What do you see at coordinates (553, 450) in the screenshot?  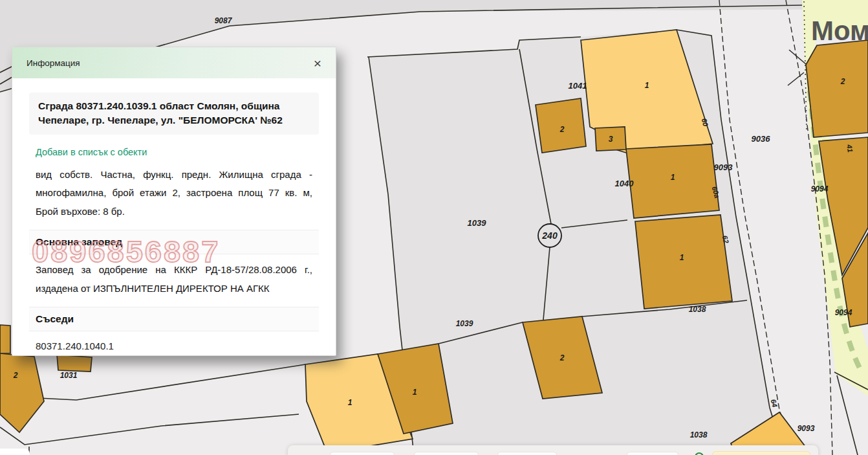 I see `map-status-toolbar: Мащаб 1 : 366 X: 4601345 Y: 438473 Коорд…` at bounding box center [553, 450].